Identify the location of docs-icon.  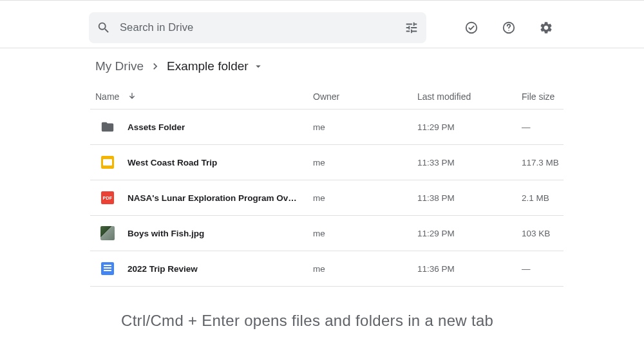
(108, 269).